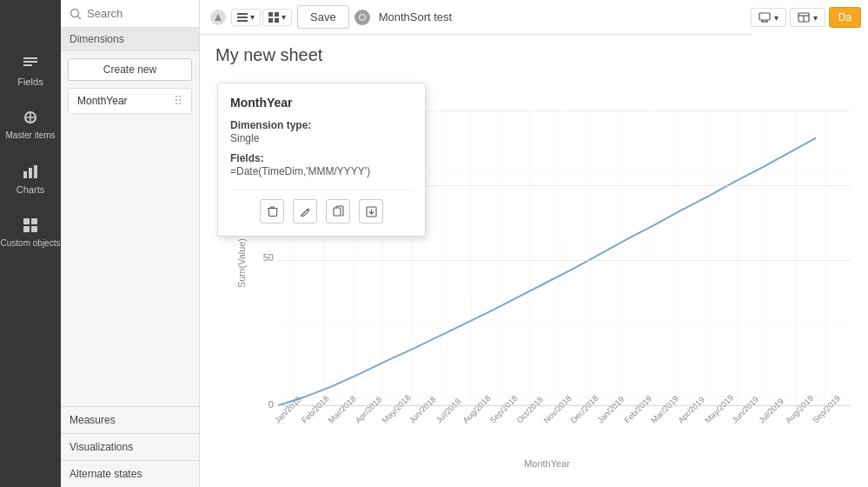 The image size is (868, 487). What do you see at coordinates (768, 17) in the screenshot?
I see `monitor-button: ▾` at bounding box center [768, 17].